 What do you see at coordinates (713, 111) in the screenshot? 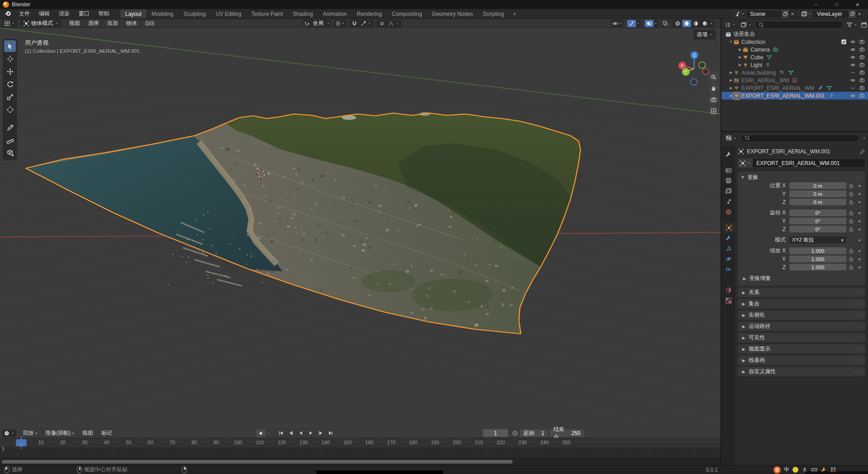
I see `ortho-perspective-button` at bounding box center [713, 111].